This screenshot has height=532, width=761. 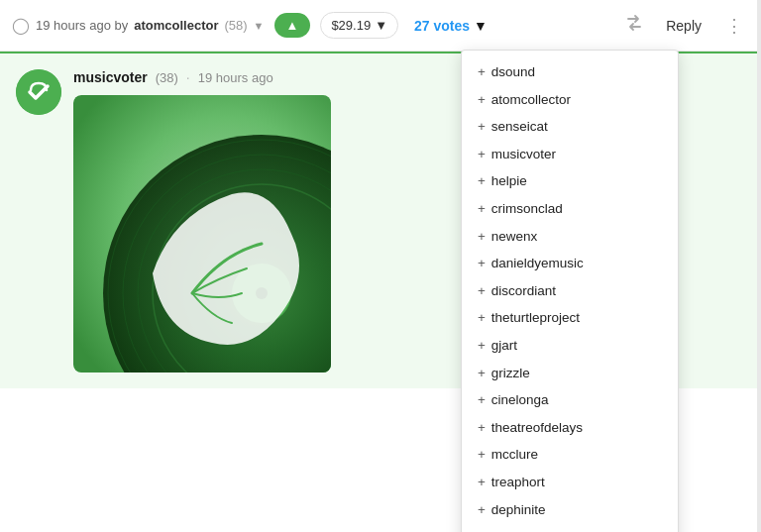 I want to click on votes-chevron-icon: ▼, so click(x=481, y=26).